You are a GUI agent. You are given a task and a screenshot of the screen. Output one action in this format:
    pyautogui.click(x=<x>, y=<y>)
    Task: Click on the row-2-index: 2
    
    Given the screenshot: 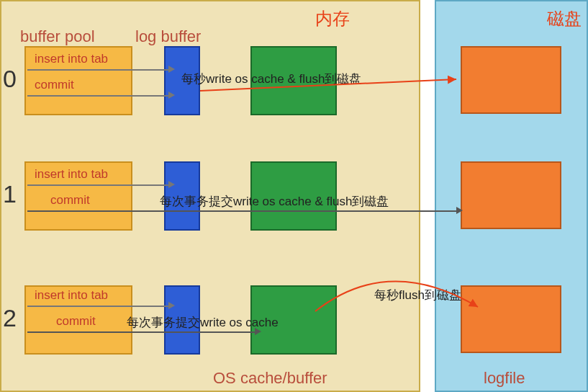 What is the action you would take?
    pyautogui.click(x=10, y=318)
    